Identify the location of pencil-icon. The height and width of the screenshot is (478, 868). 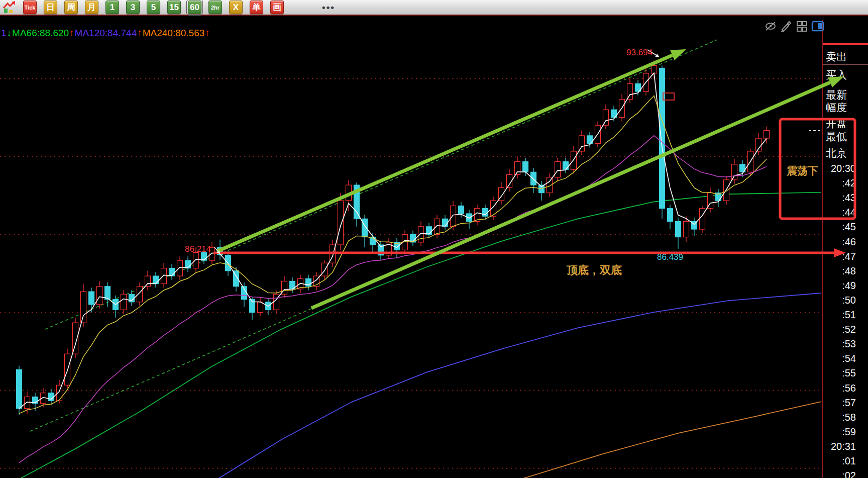
(786, 26).